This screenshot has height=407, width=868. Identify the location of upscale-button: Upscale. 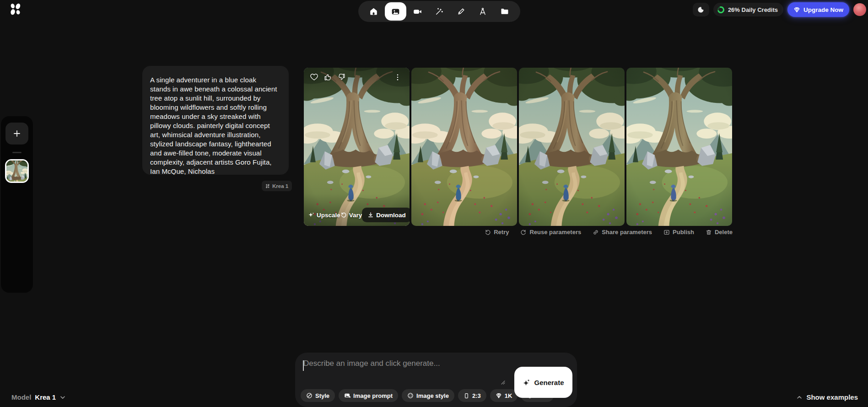
(324, 215).